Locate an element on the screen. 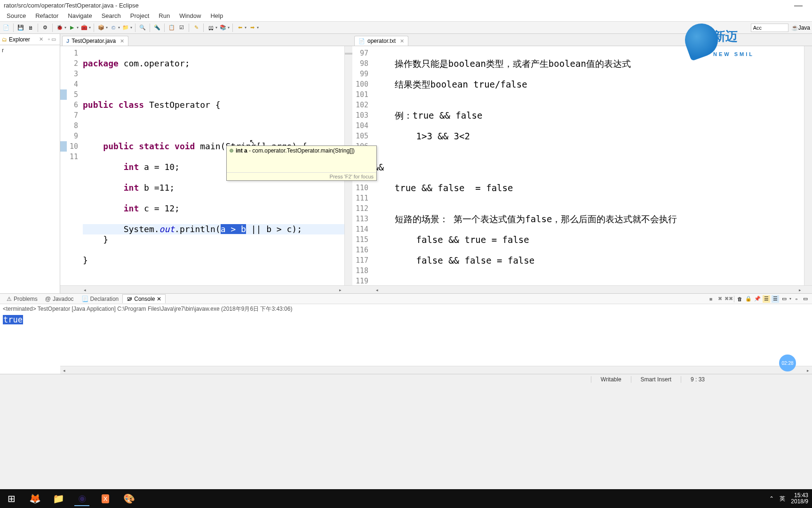 The image size is (812, 508). scroll-lock-icon: 🔒 is located at coordinates (748, 299).